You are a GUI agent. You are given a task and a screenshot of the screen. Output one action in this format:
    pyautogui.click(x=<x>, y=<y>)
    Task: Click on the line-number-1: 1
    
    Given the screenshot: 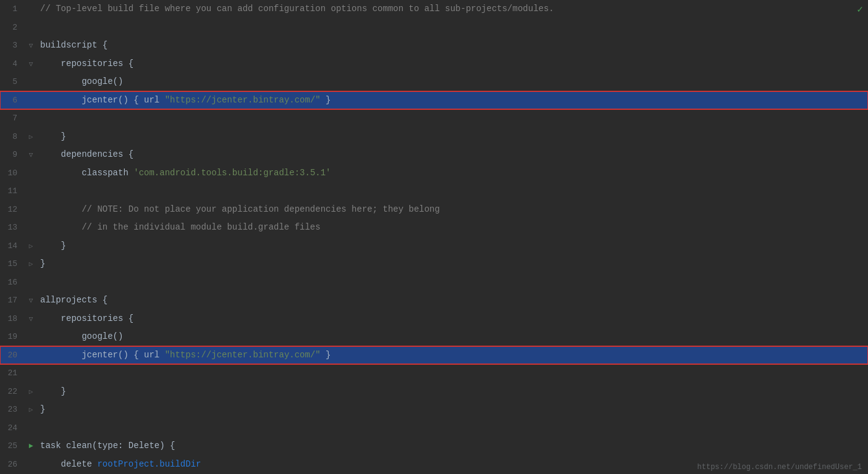 What is the action you would take?
    pyautogui.click(x=12, y=9)
    